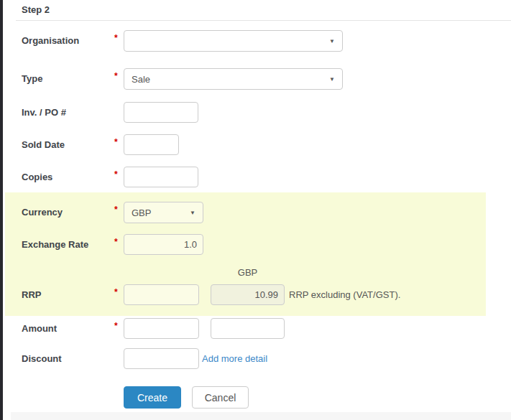  Describe the element at coordinates (234, 359) in the screenshot. I see `add-more-detail-link: Add more detail` at that location.